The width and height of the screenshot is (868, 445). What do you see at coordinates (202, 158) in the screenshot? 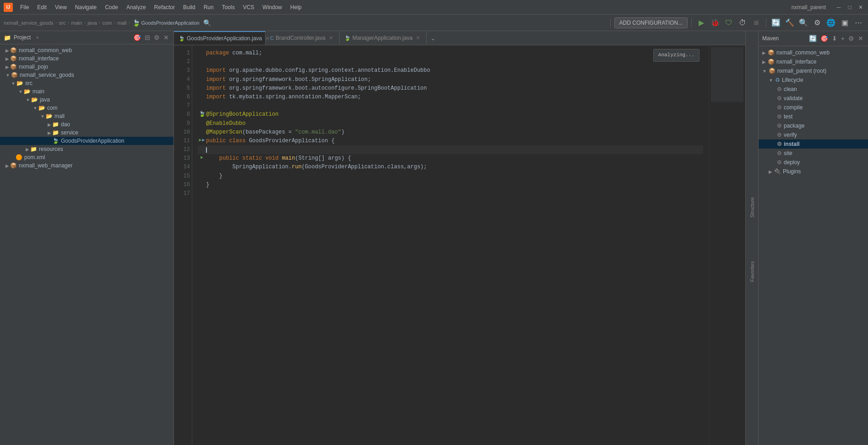
I see `gutter-13: ▶` at bounding box center [202, 158].